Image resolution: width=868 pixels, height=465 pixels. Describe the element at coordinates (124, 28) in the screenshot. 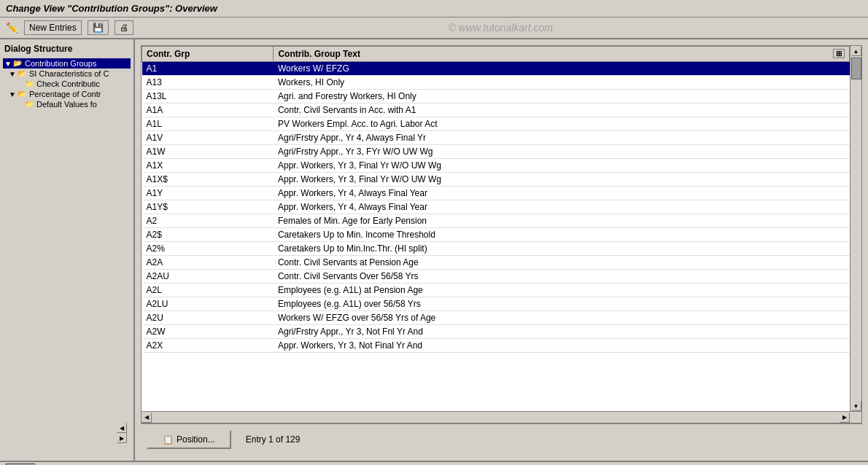

I see `print-button: 🖨` at that location.